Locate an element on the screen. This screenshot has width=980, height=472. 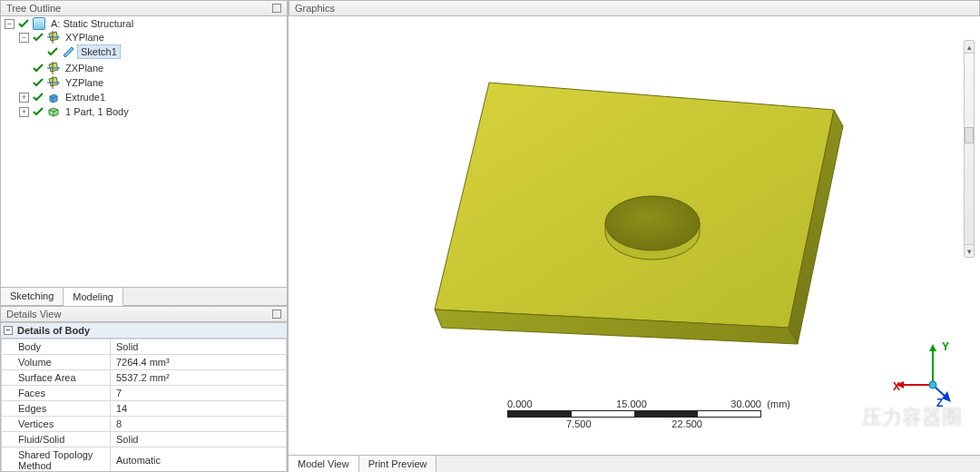
tree-node-extrude1: Extrude1 is located at coordinates (85, 97).